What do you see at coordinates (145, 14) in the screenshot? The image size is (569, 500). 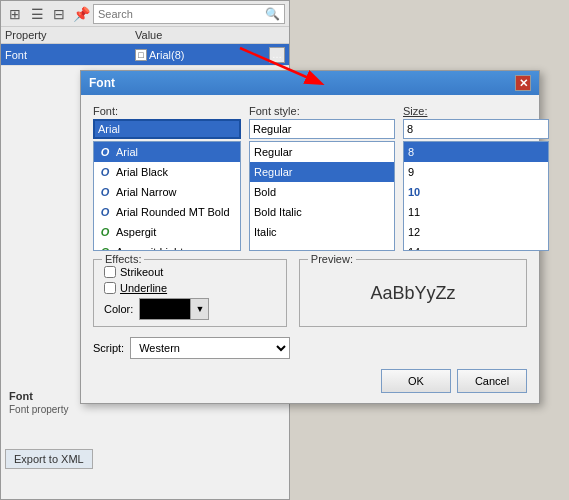 I see `toolbar: ⊞ ☰ ⊟ 📌 🔍` at bounding box center [145, 14].